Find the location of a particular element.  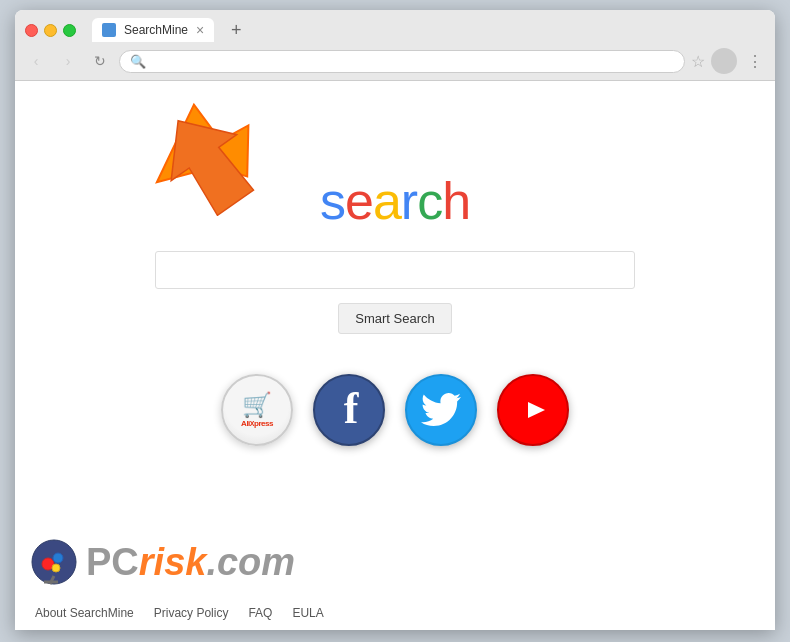

refresh-icon: ↻ is located at coordinates (100, 61).